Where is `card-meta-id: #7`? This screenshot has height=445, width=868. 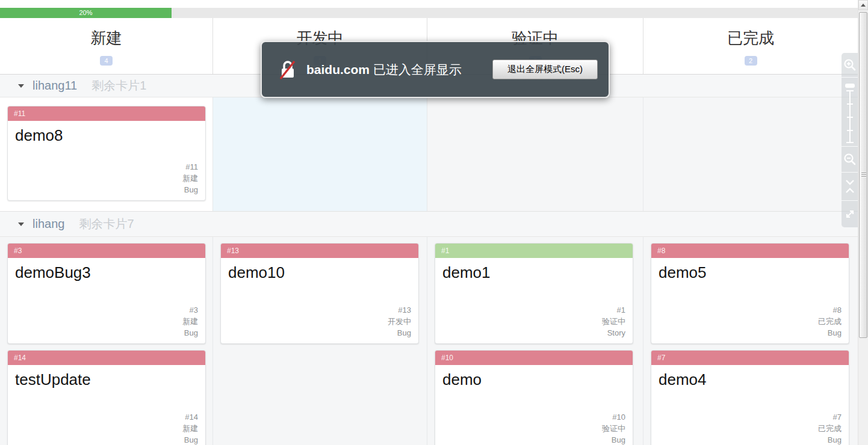
card-meta-id: #7 is located at coordinates (829, 417).